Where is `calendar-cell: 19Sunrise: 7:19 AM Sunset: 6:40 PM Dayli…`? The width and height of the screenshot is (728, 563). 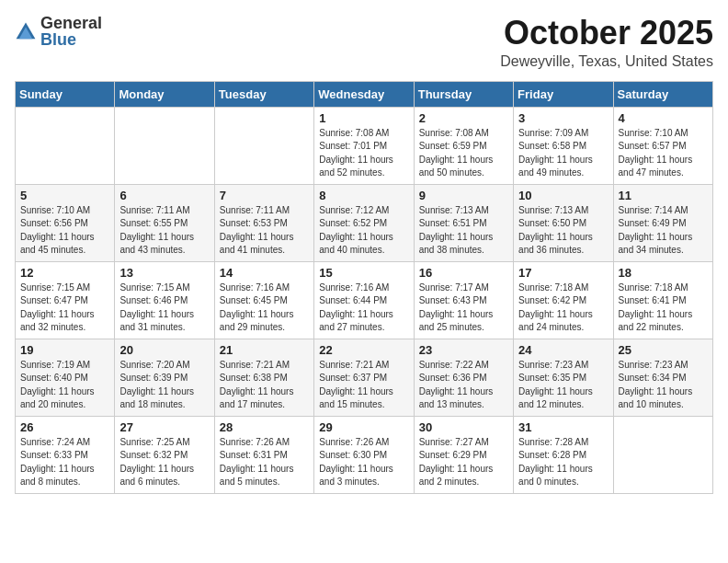 calendar-cell: 19Sunrise: 7:19 AM Sunset: 6:40 PM Dayli… is located at coordinates (65, 377).